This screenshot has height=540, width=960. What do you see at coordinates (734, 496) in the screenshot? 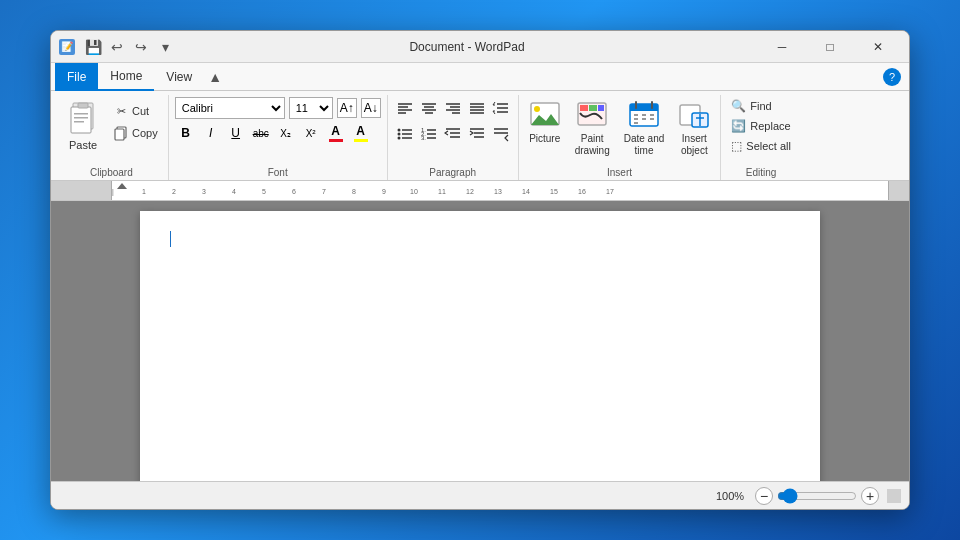
I see `zoom-percentage: 100%` at bounding box center [734, 496].